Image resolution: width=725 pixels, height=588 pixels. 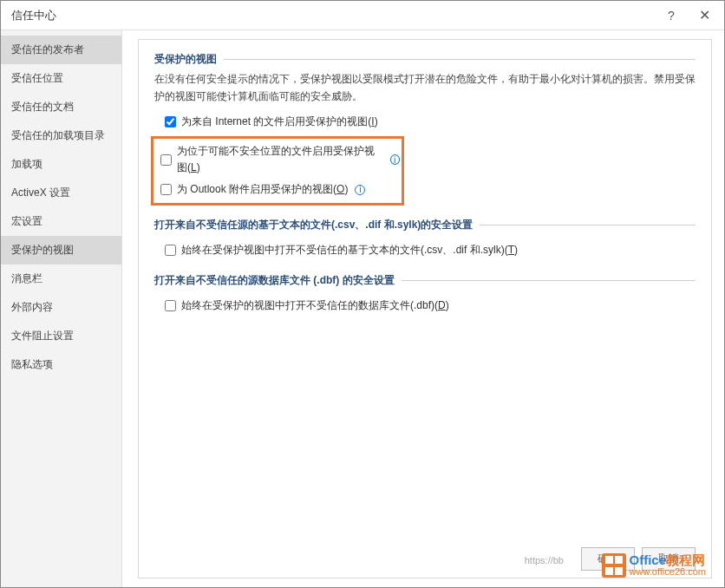 What do you see at coordinates (425, 305) in the screenshot?
I see `checkbox-dbf-files: 始终在受保护的视图中打开不受信任的数据库文件(.dbf)(D)` at bounding box center [425, 305].